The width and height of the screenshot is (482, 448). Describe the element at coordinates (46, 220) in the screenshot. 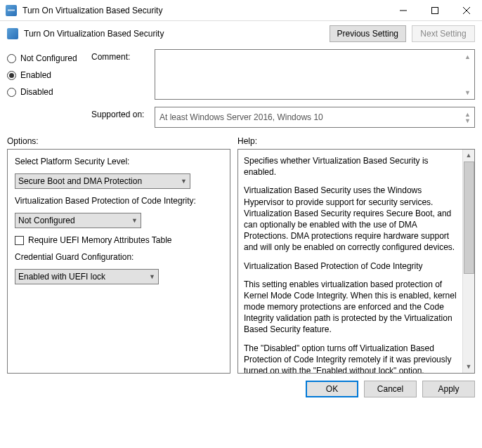

I see `dropdown-value: Not Configured` at that location.